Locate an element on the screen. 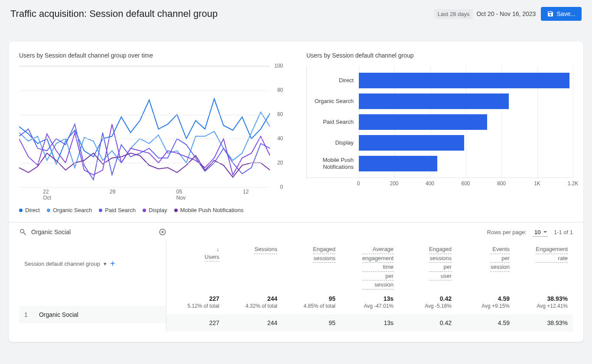 This screenshot has width=592, height=364. bar-row: Display is located at coordinates (440, 143).